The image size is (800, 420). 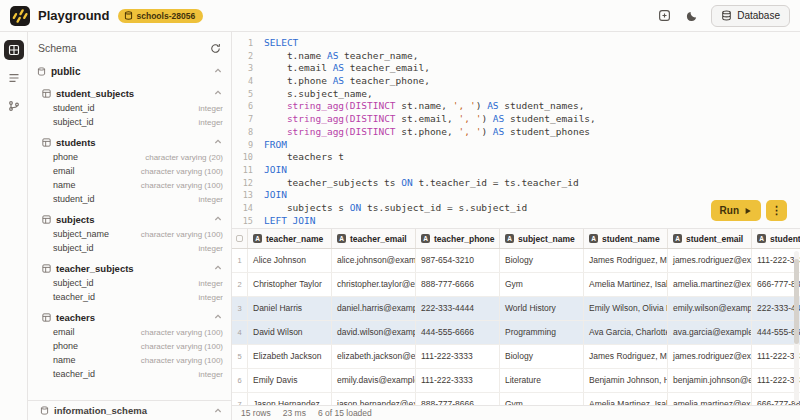 What do you see at coordinates (796, 327) in the screenshot?
I see `vertical-scrollbar` at bounding box center [796, 327].